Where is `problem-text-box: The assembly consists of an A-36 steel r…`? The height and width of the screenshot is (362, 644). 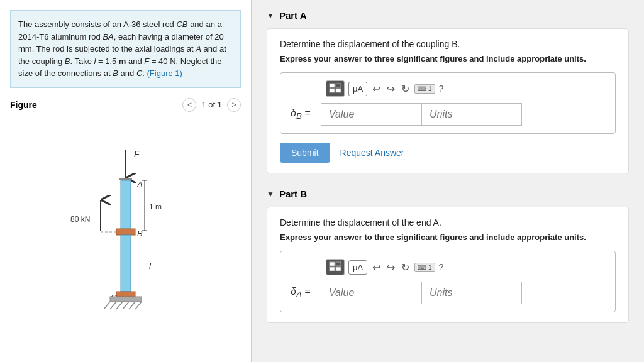 problem-text-box: The assembly consists of an A-36 steel r… is located at coordinates (126, 49).